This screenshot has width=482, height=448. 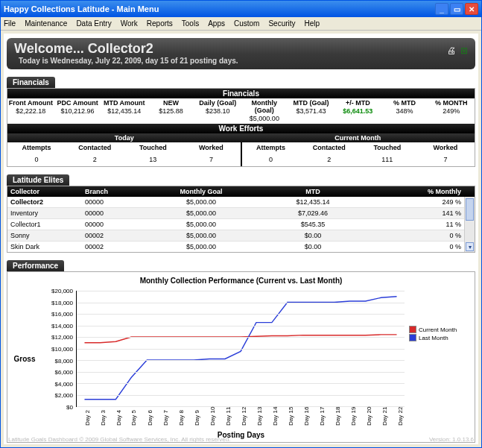 What do you see at coordinates (241, 128) in the screenshot?
I see `work-efforts-heading: Work Efforts` at bounding box center [241, 128].